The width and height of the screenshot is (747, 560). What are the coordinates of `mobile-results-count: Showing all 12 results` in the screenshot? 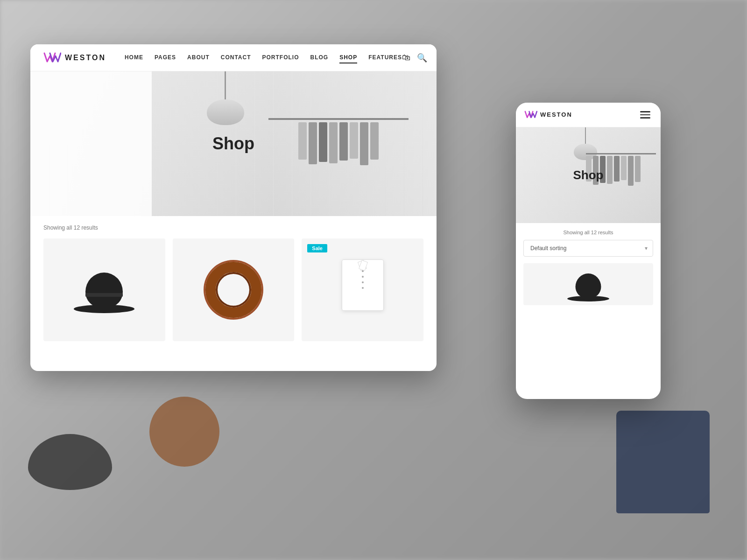 It's located at (588, 232).